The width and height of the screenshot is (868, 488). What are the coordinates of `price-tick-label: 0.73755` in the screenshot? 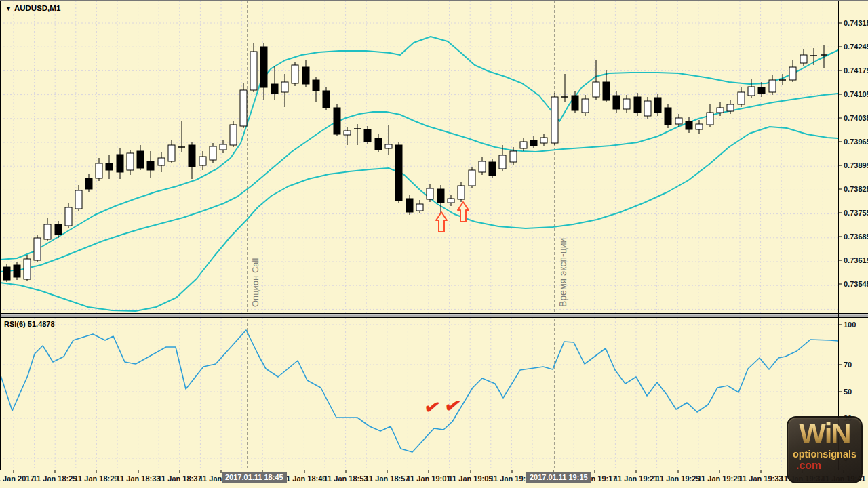 It's located at (856, 213).